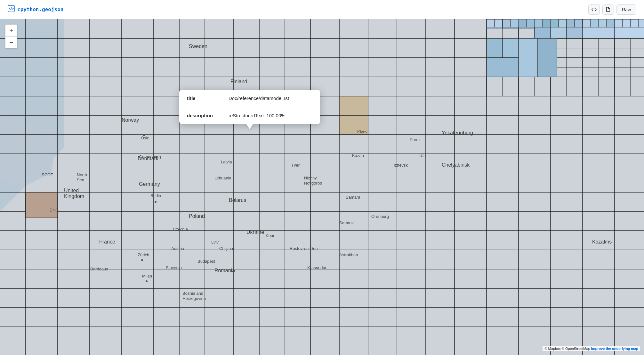 This screenshot has width=644, height=355. I want to click on improve-map-link: Improve the underlying map, so click(615, 349).